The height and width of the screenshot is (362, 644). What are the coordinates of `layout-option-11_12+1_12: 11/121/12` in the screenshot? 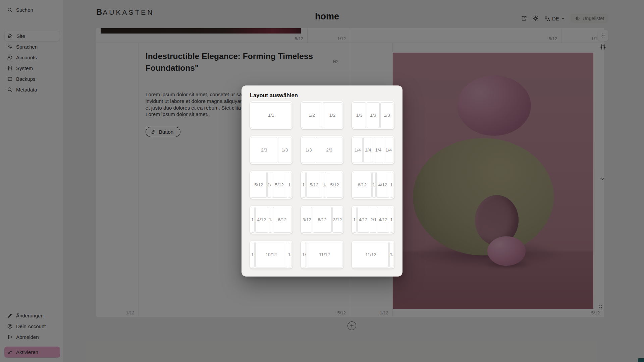 It's located at (373, 255).